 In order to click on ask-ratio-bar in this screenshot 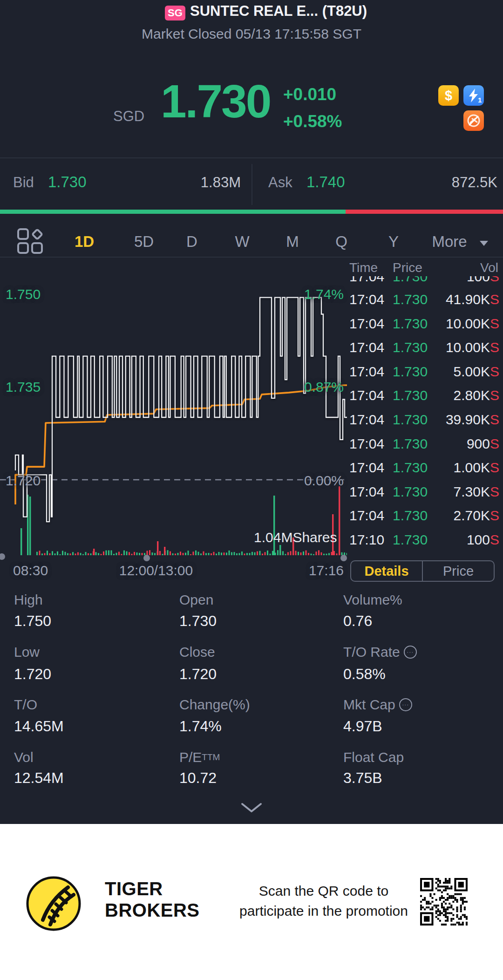, I will do `click(424, 211)`.